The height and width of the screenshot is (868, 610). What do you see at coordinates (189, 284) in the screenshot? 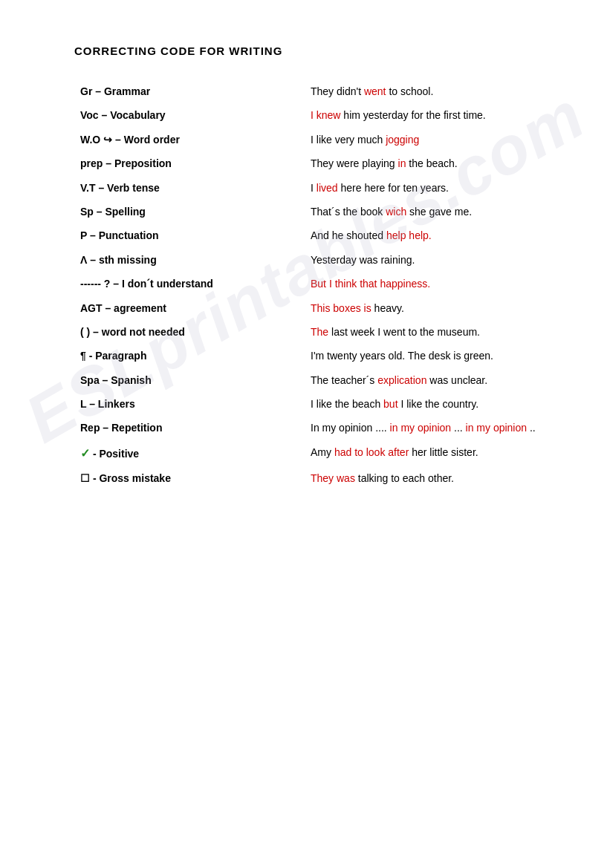
I see `code-cell: ------ ? – I don´t understand` at bounding box center [189, 284].